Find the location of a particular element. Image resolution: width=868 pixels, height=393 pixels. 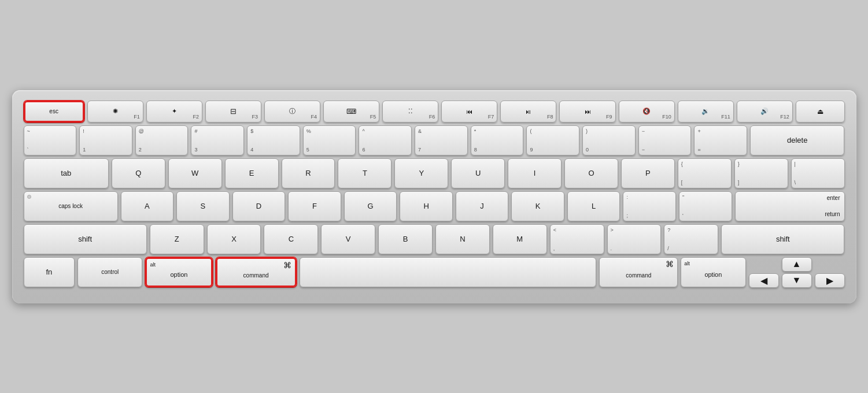

number-row: ~ ` ! 1 @ 2 # 3 $ 4 % 5 ^ 6 & 7 is located at coordinates (434, 140).